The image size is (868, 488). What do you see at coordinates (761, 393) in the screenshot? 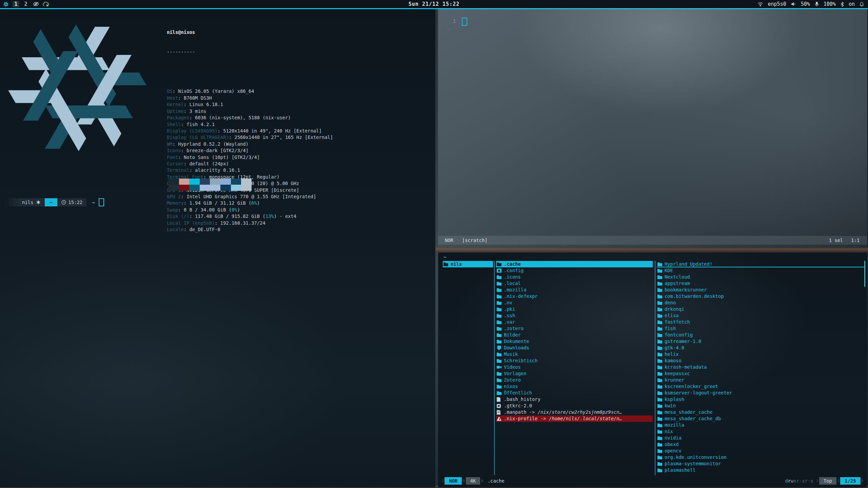
I see `preview-entry: ksmserver-logout-greeter` at bounding box center [761, 393].